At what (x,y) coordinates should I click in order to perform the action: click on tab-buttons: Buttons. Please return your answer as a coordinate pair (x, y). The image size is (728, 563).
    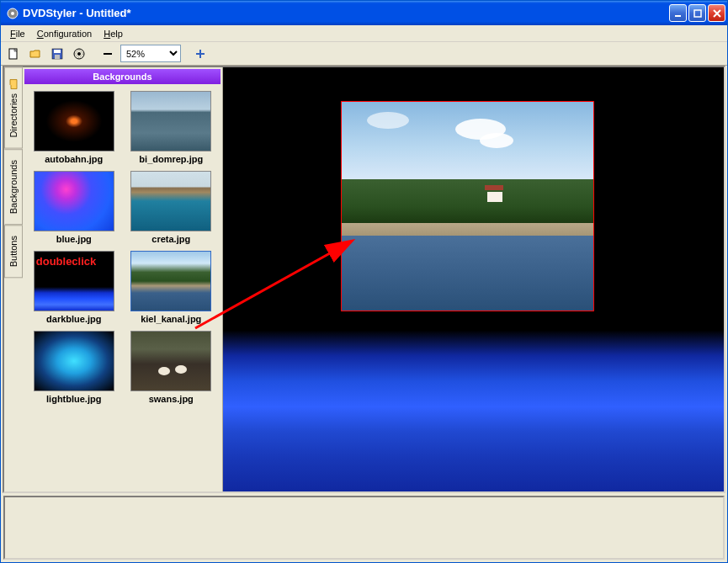
    Looking at the image, I should click on (13, 251).